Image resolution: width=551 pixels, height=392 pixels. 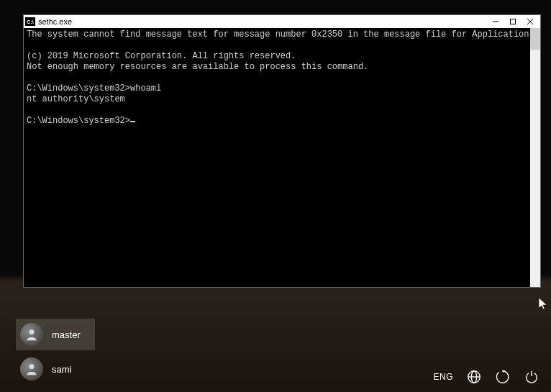 I want to click on maximize-button, so click(x=513, y=22).